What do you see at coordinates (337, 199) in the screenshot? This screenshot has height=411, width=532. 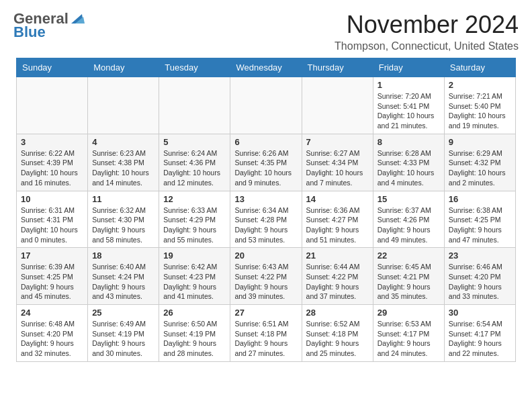 I see `day-number: 14` at bounding box center [337, 199].